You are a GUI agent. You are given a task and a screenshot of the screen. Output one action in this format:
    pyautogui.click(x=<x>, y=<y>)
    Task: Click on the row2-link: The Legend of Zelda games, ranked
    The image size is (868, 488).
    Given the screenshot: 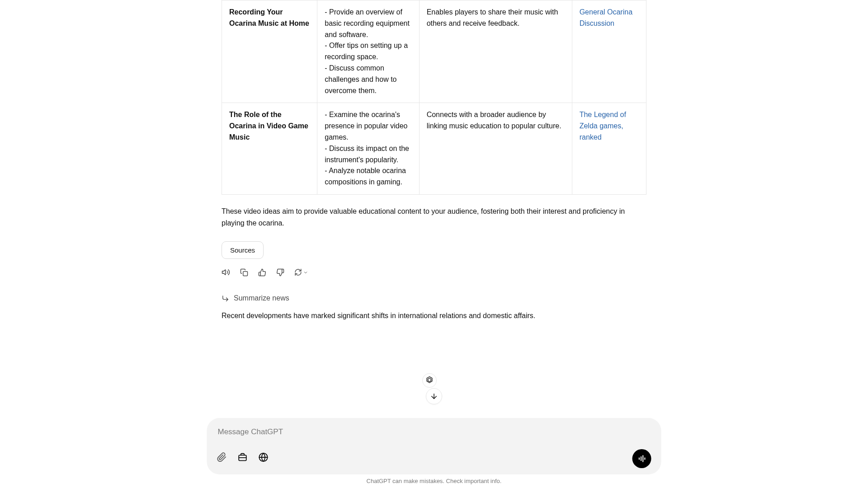 What is the action you would take?
    pyautogui.click(x=603, y=126)
    